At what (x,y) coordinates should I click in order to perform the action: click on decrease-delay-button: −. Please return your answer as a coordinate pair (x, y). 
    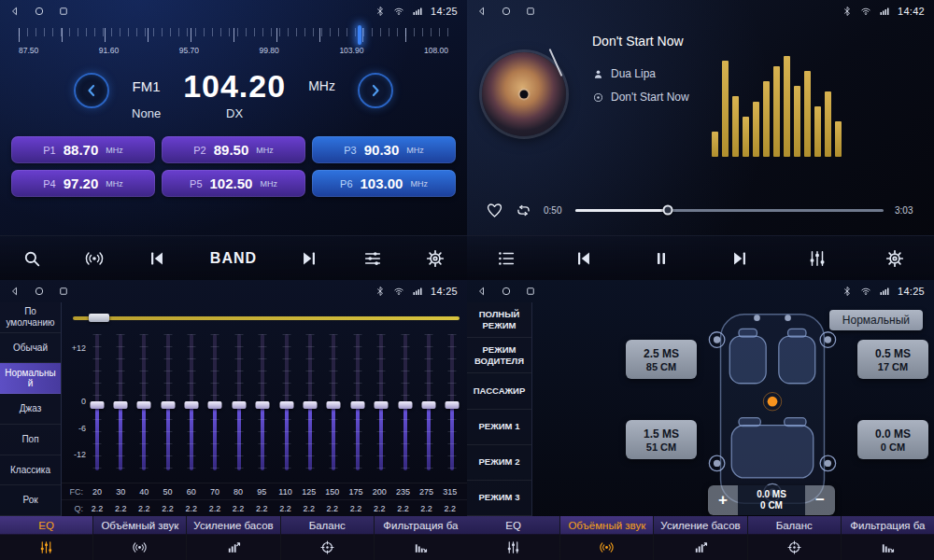
    Looking at the image, I should click on (820, 500).